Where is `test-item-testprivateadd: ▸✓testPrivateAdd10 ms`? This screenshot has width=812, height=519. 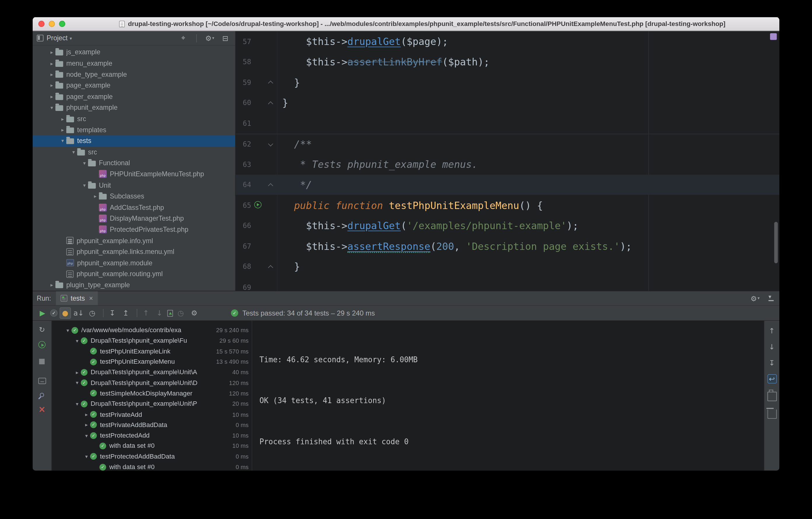
test-item-testprivateadd: ▸✓testPrivateAdd10 ms is located at coordinates (152, 414).